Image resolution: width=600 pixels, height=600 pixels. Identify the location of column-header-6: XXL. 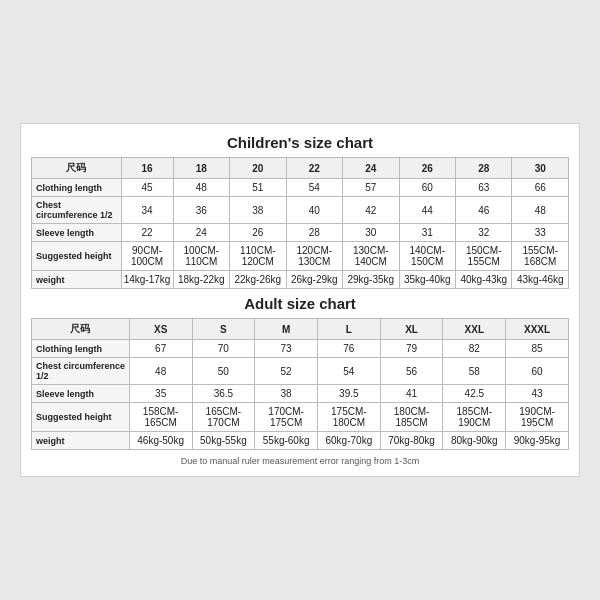
(474, 330).